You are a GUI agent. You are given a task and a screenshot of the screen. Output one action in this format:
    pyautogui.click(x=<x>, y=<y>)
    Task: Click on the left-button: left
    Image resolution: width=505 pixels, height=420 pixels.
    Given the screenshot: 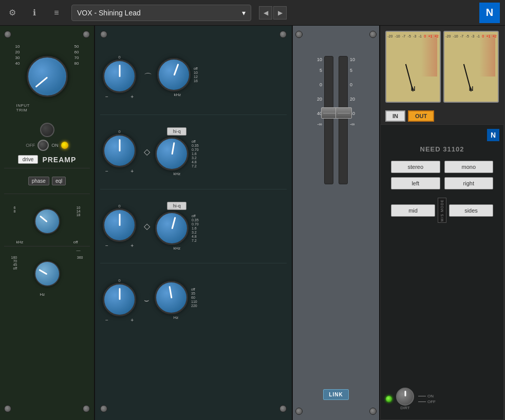 What is the action you would take?
    pyautogui.click(x=416, y=183)
    